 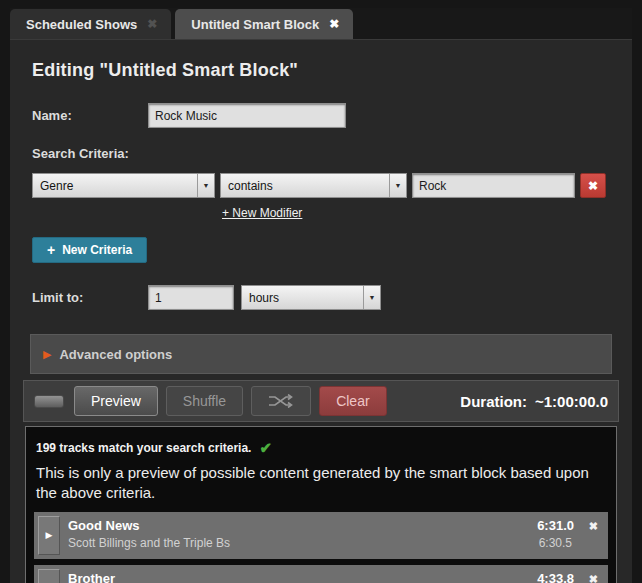 I want to click on criteria-row: Genre ▼ contains ▼ ✖, so click(x=326, y=186).